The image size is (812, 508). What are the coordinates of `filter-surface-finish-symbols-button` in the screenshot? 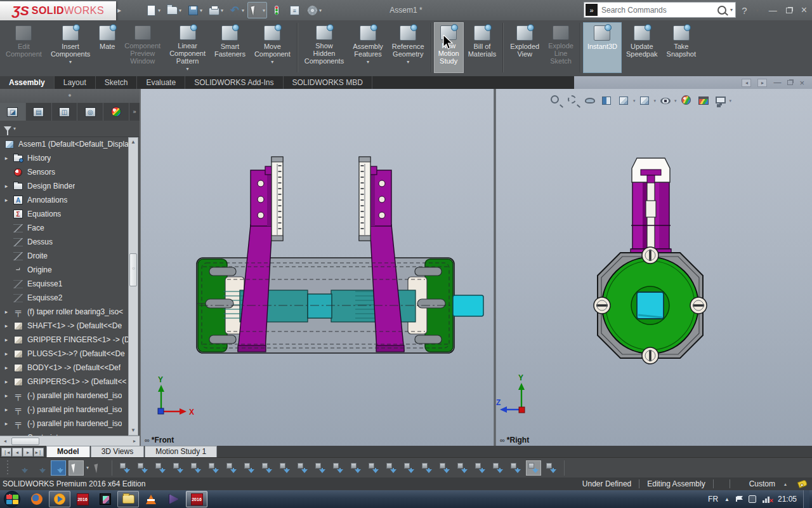 It's located at (338, 468).